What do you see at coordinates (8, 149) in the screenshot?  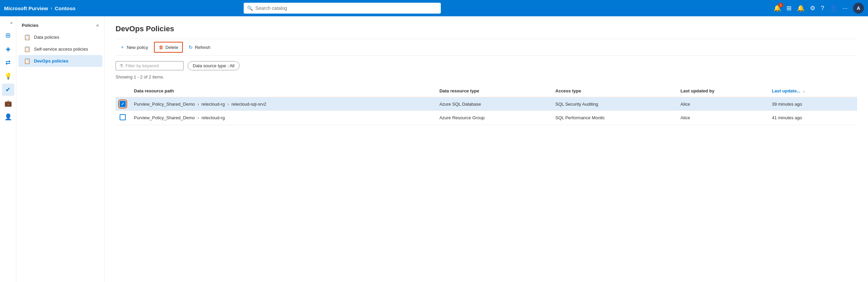 I see `icon-sidebar: » ⊞ ◈ ⇄ 💡 ✔ 💼 👤` at bounding box center [8, 149].